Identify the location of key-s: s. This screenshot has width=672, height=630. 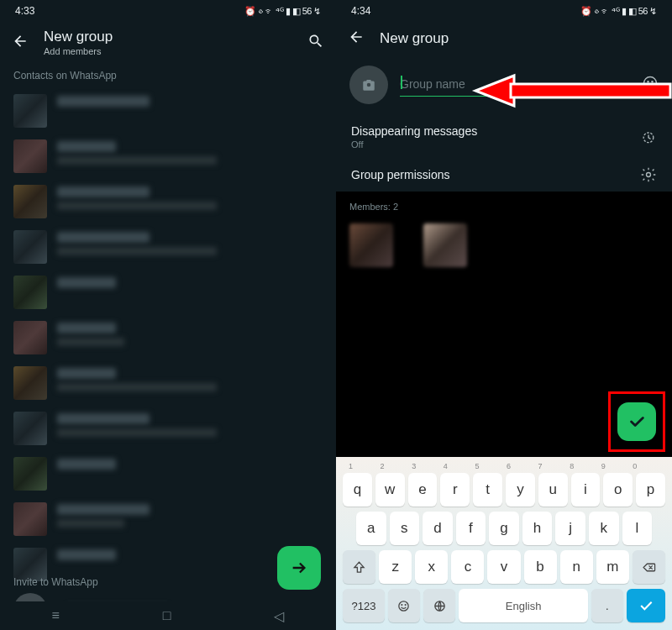
(405, 528).